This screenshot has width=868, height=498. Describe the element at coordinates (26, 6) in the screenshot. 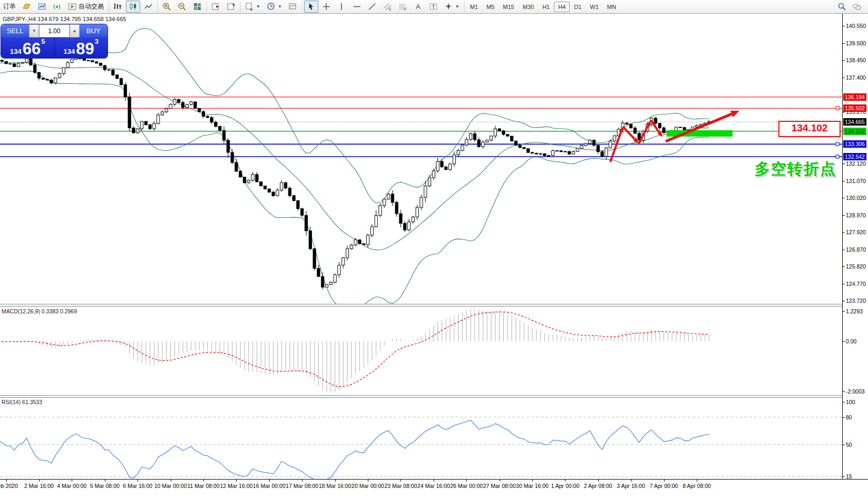

I see `gold-chart-icon` at that location.